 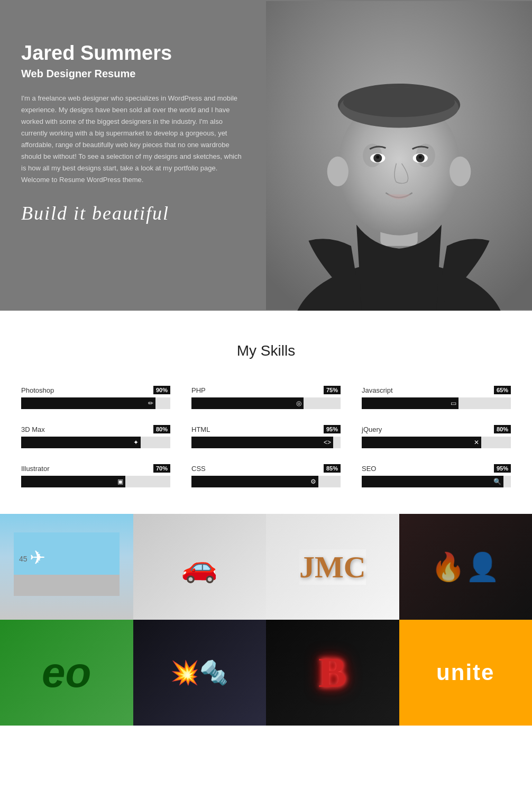 What do you see at coordinates (96, 468) in the screenshot?
I see `skill-header: Illustrator 70%` at bounding box center [96, 468].